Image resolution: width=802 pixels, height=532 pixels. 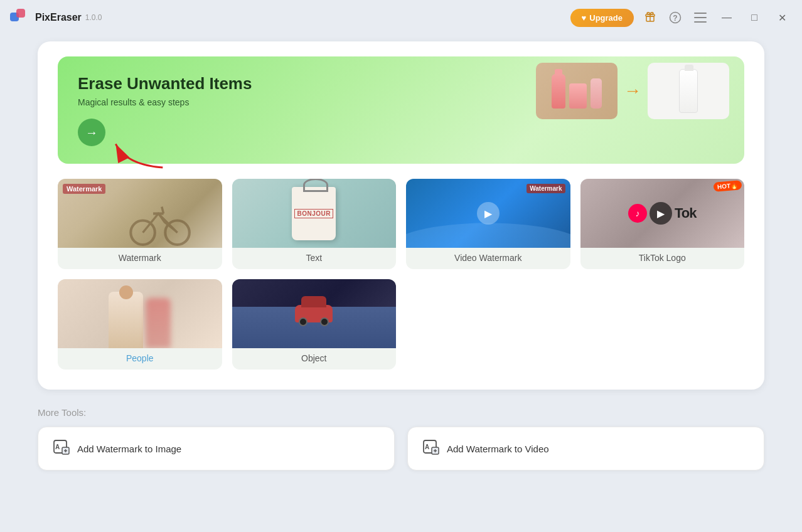 What do you see at coordinates (546, 188) in the screenshot?
I see `video-watermark-badge: Watermark` at bounding box center [546, 188].